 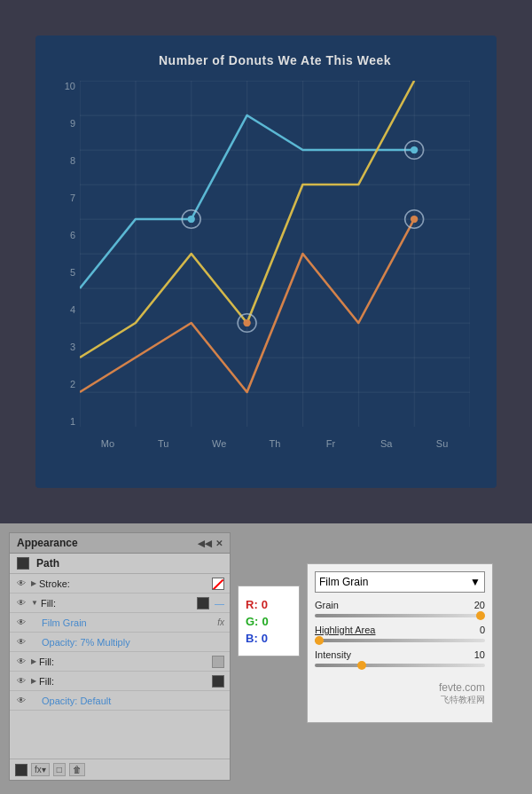 What do you see at coordinates (400, 665) in the screenshot?
I see `intensity-slider` at bounding box center [400, 665].